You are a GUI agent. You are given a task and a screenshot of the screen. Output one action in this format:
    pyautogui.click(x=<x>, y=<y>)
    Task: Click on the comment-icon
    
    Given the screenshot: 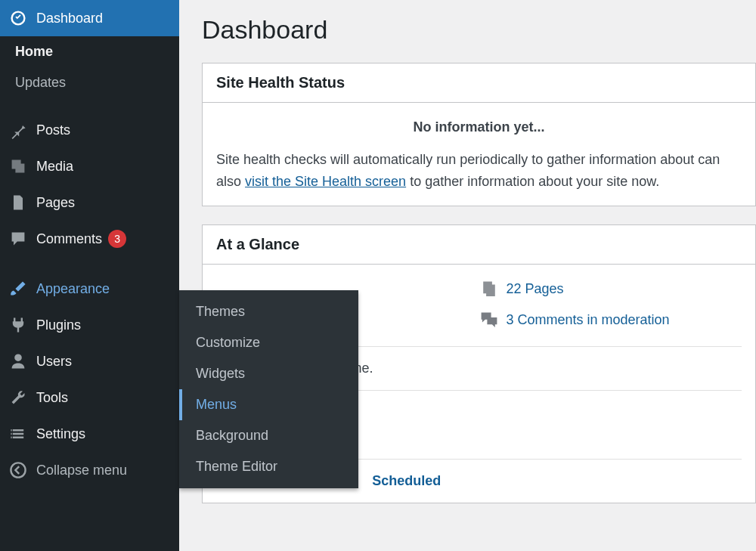 What is the action you would take?
    pyautogui.click(x=18, y=239)
    